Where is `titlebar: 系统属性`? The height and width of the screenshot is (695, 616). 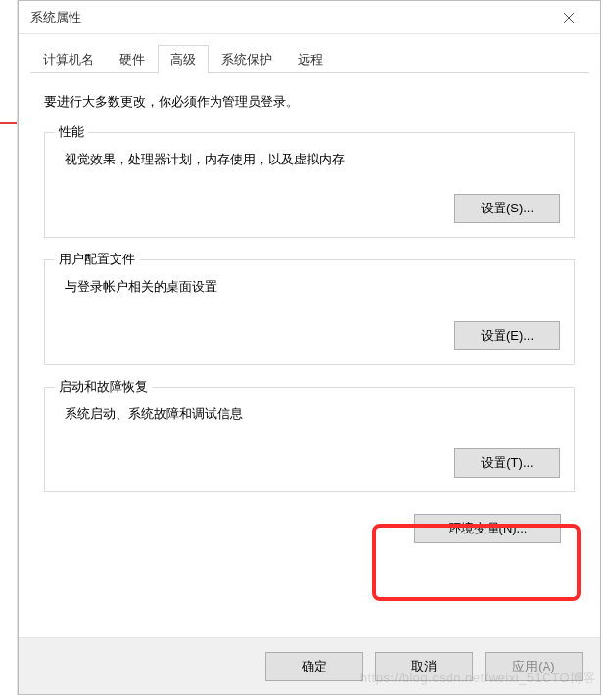 titlebar: 系统属性 is located at coordinates (309, 18).